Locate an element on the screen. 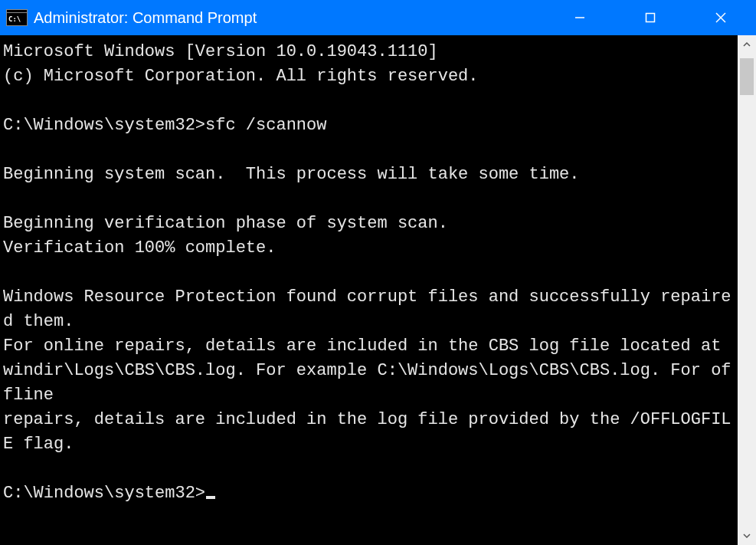 The width and height of the screenshot is (756, 545). svg-text: C:\ is located at coordinates (15, 19).